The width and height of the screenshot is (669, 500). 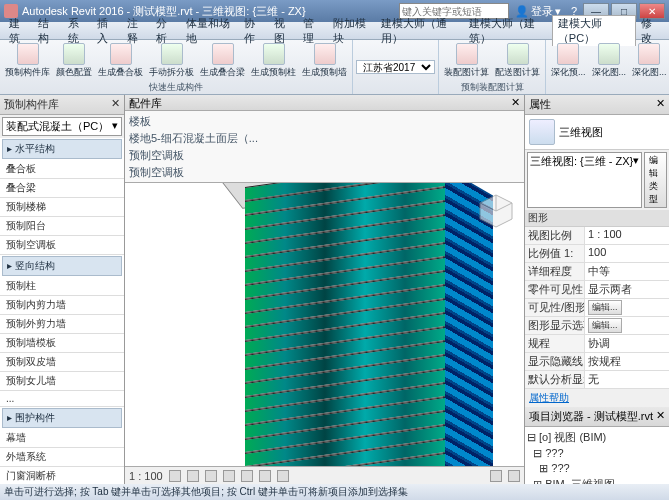 What do you see at coordinates (62, 458) in the screenshot?
I see `list-item: 外墙系统` at bounding box center [62, 458].